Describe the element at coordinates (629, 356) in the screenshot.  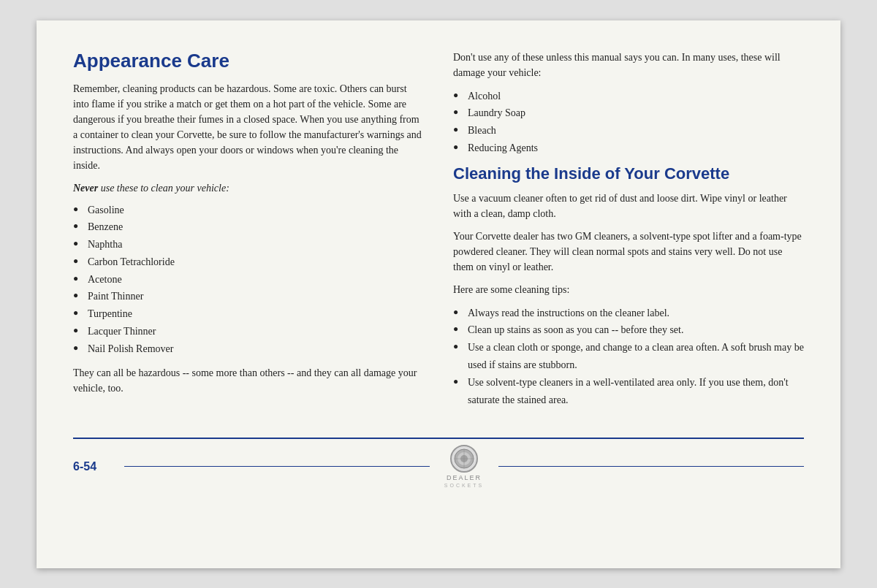
I see `list-item: Use a clean cloth or sponge, and change …` at that location.